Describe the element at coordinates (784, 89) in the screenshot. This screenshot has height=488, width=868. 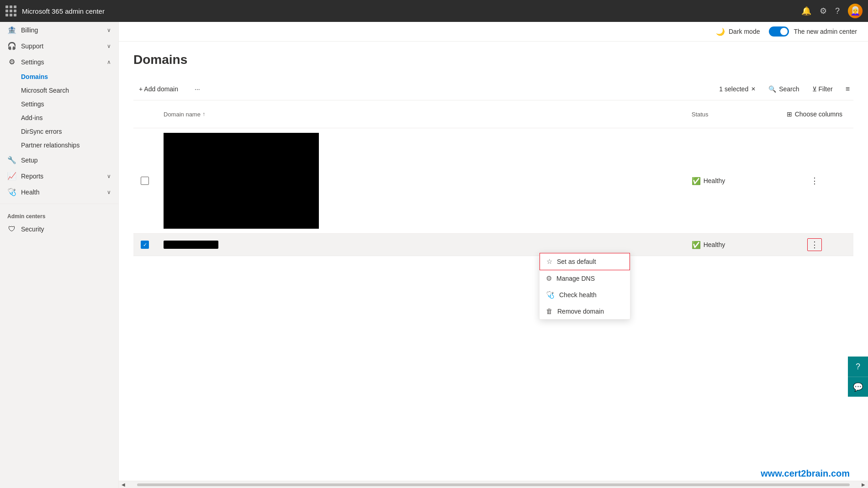
I see `search-button: 🔍 Search` at that location.